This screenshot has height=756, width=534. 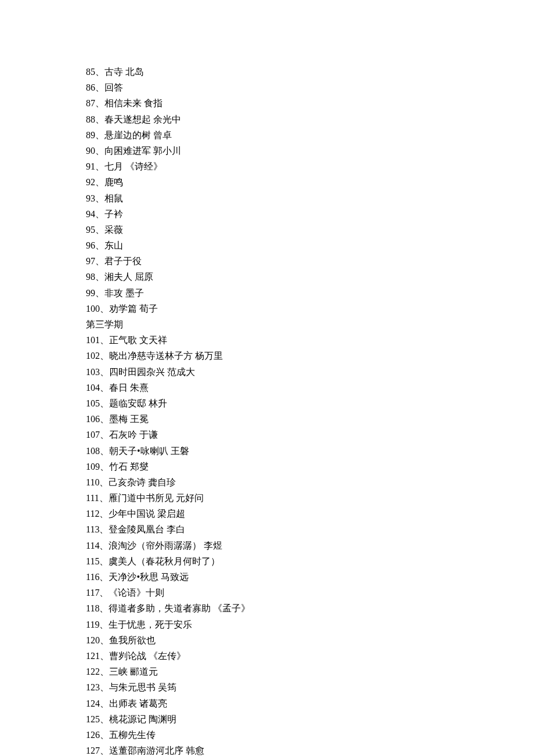 What do you see at coordinates (310, 592) in the screenshot?
I see `list-item: 117、《论语》十则` at bounding box center [310, 592].